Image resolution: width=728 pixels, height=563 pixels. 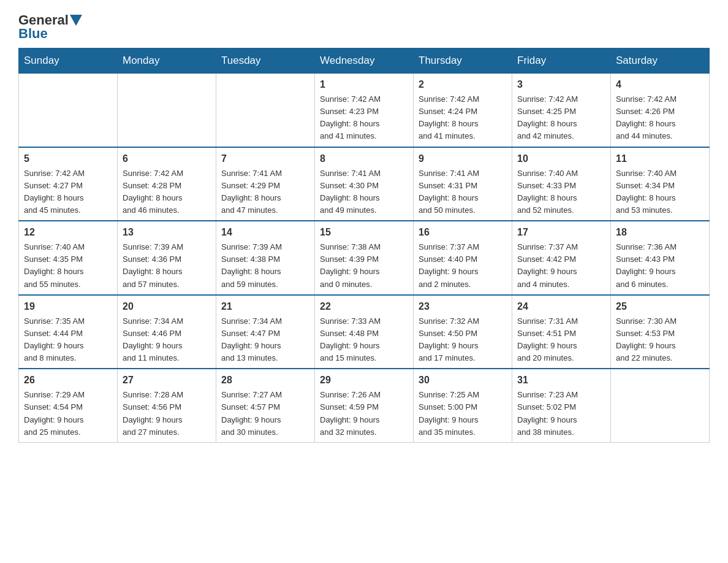 What do you see at coordinates (364, 27) in the screenshot?
I see `page-header: General Blue` at bounding box center [364, 27].